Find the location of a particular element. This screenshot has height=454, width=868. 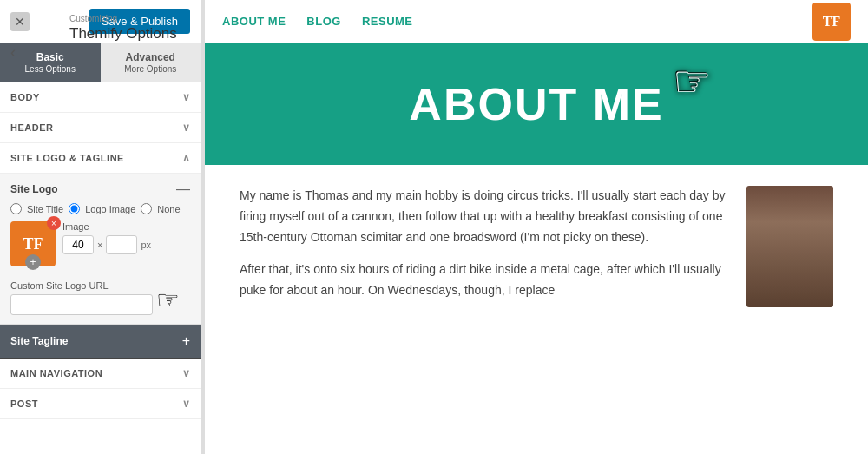

nav-link-blog: BLOG is located at coordinates (324, 21).